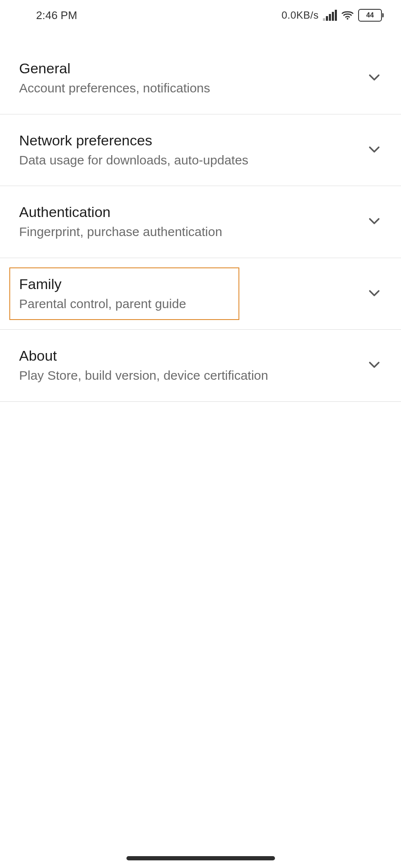 This screenshot has width=401, height=868. Describe the element at coordinates (57, 15) in the screenshot. I see `status-time: 2:46 PM` at that location.